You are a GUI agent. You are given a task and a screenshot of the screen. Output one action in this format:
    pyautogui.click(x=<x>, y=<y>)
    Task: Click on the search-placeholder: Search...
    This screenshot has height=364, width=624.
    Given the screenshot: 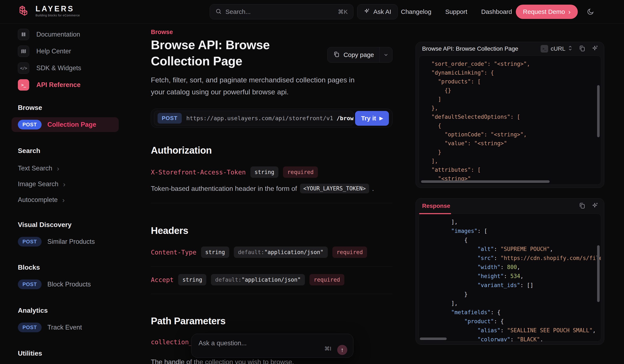 What is the action you would take?
    pyautogui.click(x=280, y=12)
    